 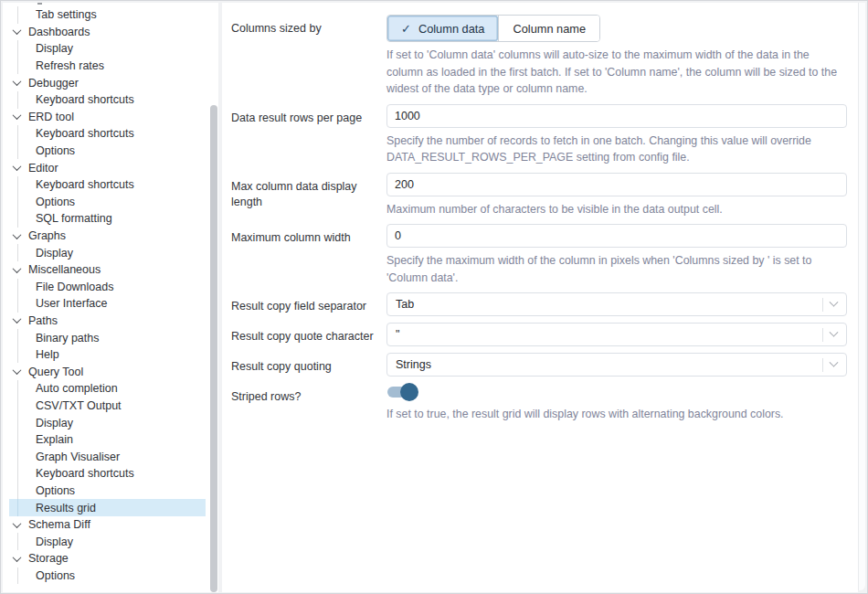 What do you see at coordinates (108, 457) in the screenshot?
I see `tree-item-graph-visualiser: Graph Visualiser` at bounding box center [108, 457].